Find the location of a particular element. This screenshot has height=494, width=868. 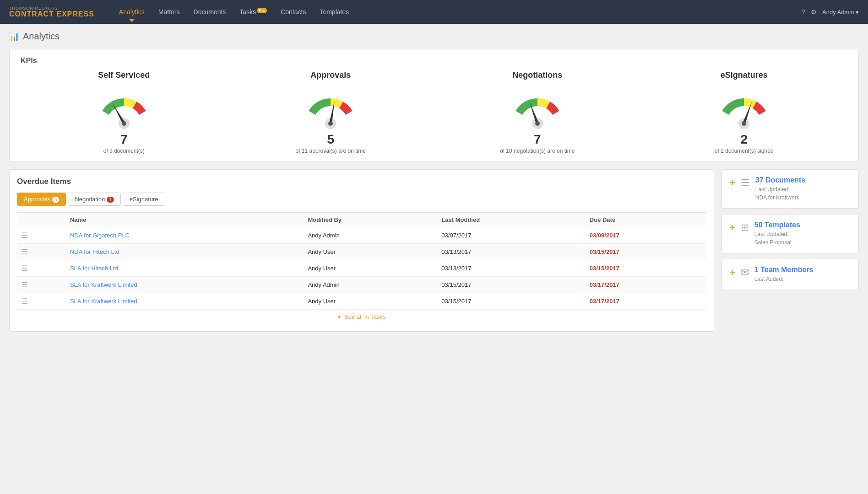

side-card-icon: ✉ is located at coordinates (745, 273).